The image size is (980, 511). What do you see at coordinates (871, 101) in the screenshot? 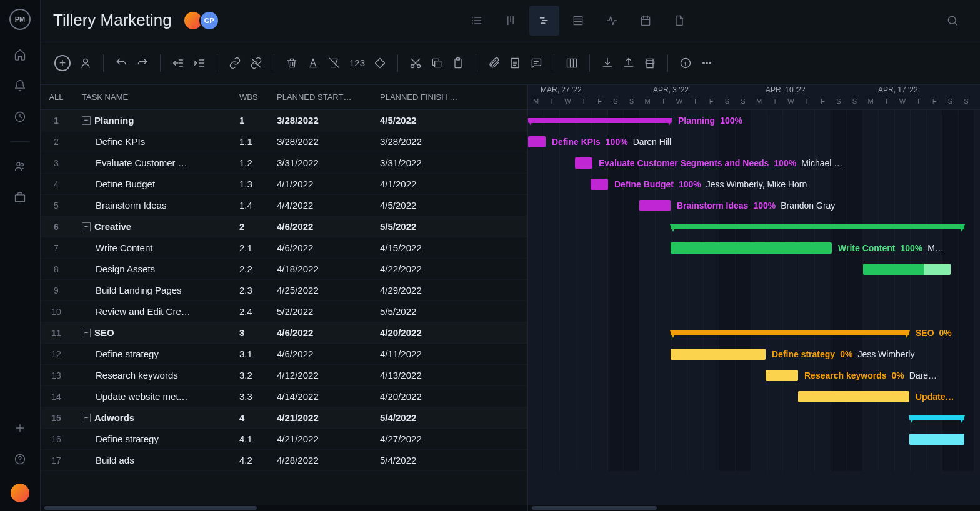
I see `day-label: M` at bounding box center [871, 101].